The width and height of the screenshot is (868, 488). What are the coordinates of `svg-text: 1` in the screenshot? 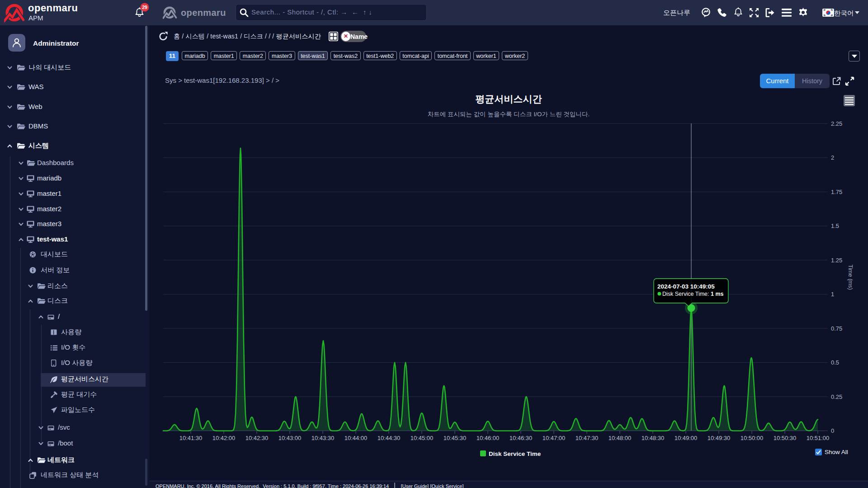 It's located at (833, 294).